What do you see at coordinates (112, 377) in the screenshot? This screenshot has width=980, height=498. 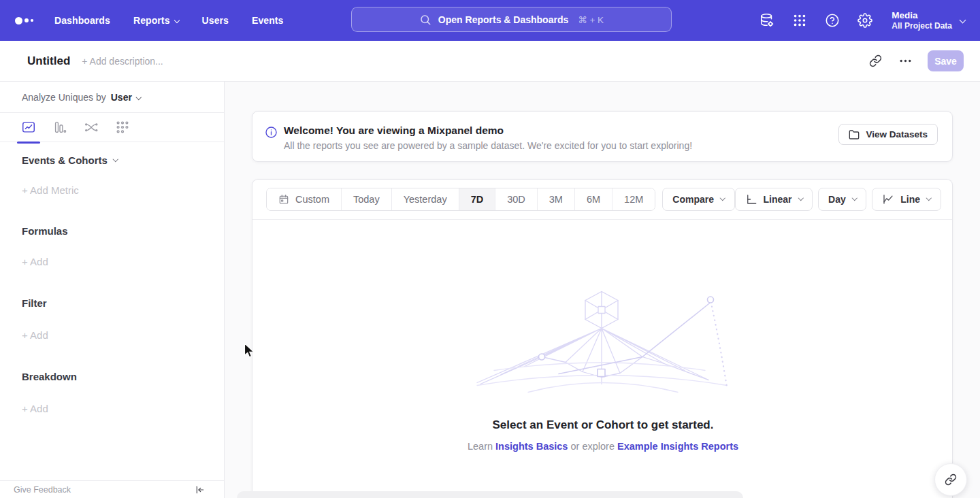 I see `breakdown-section: Breakdown` at bounding box center [112, 377].